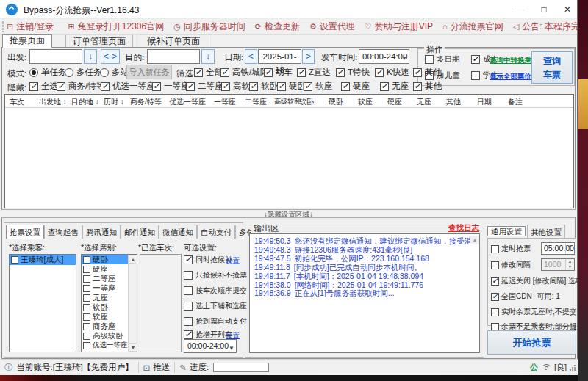 This screenshot has height=381, width=588. What do you see at coordinates (263, 87) in the screenshot?
I see `hide-soft-sleeper: 软卧` at bounding box center [263, 87].